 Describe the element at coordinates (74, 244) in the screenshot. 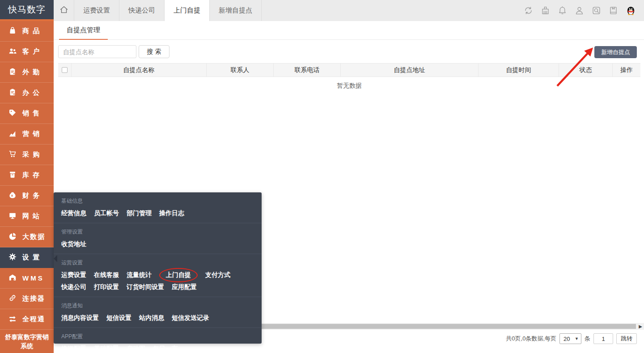

I see `menu-item-receiving-address: 收货地址` at that location.